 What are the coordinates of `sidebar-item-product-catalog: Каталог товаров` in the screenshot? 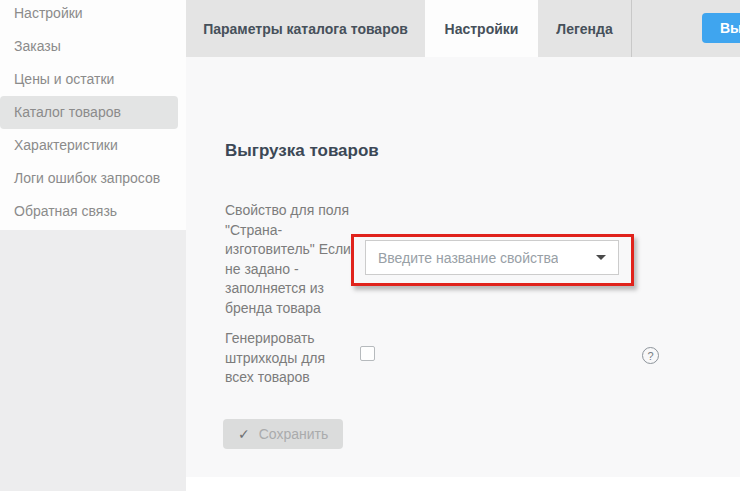 It's located at (89, 112).